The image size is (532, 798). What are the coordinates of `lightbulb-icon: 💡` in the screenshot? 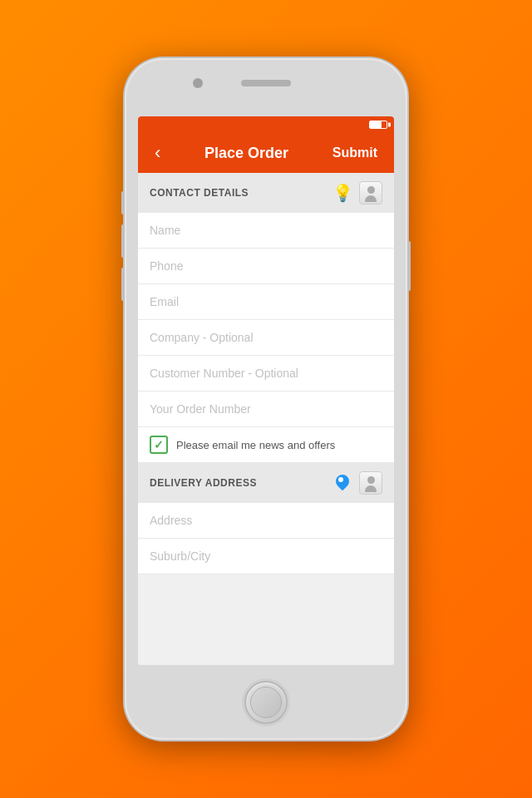 It's located at (342, 193).